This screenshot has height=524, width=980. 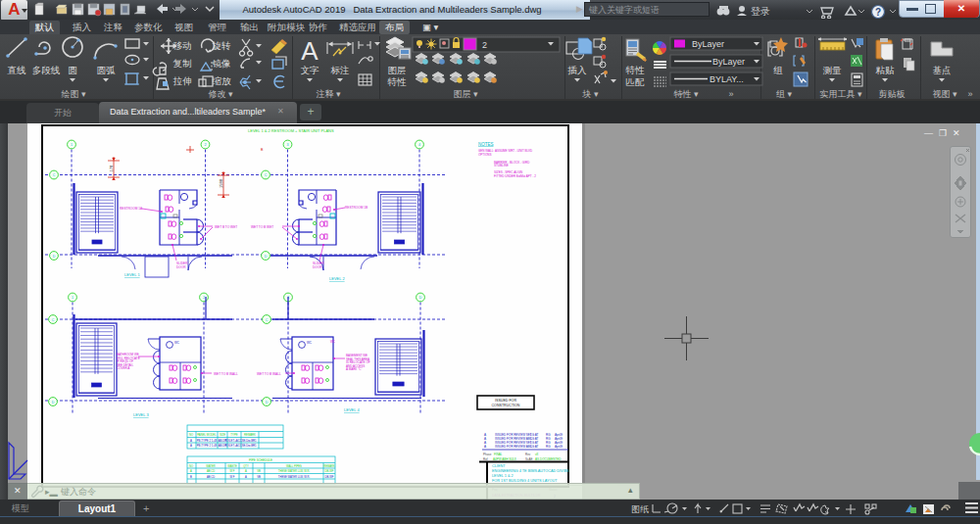 I want to click on svg-text: 匹配, so click(x=636, y=82).